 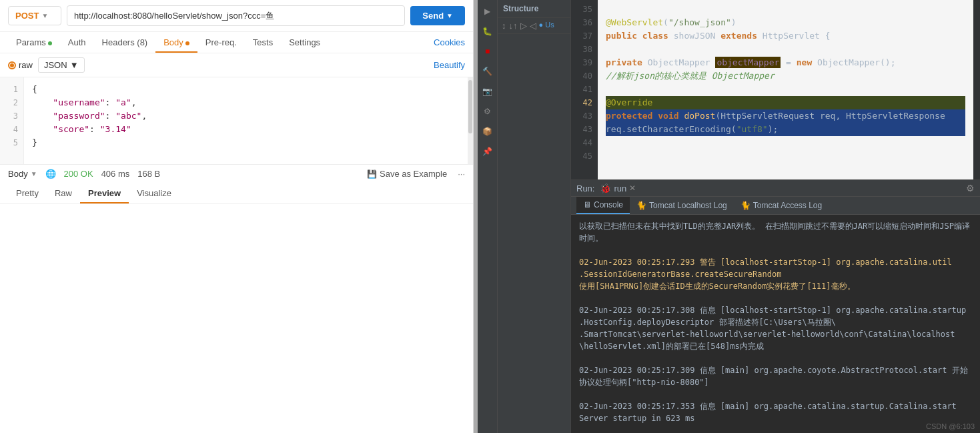 What do you see at coordinates (176, 43) in the screenshot?
I see `tab-body: Body` at bounding box center [176, 43].